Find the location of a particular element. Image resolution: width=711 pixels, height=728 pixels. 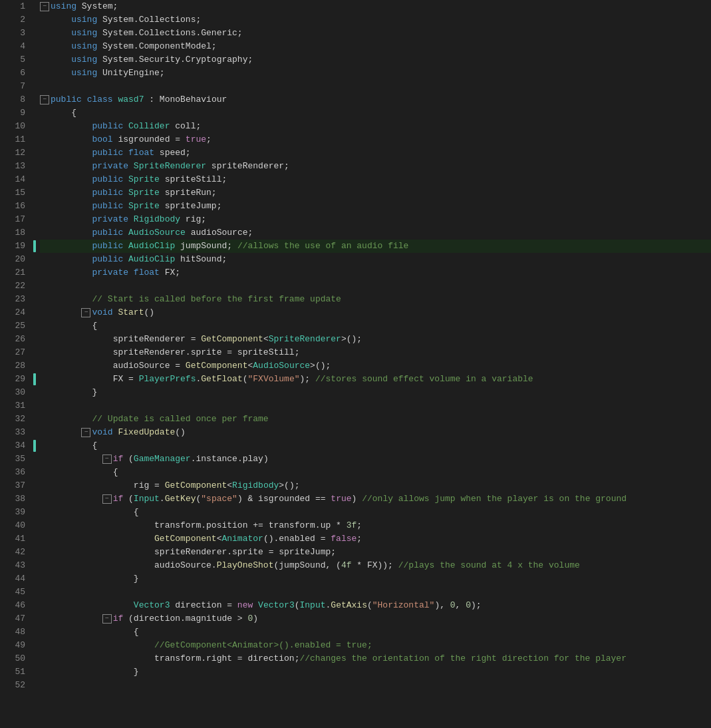

line-number: 34 is located at coordinates (16, 446).